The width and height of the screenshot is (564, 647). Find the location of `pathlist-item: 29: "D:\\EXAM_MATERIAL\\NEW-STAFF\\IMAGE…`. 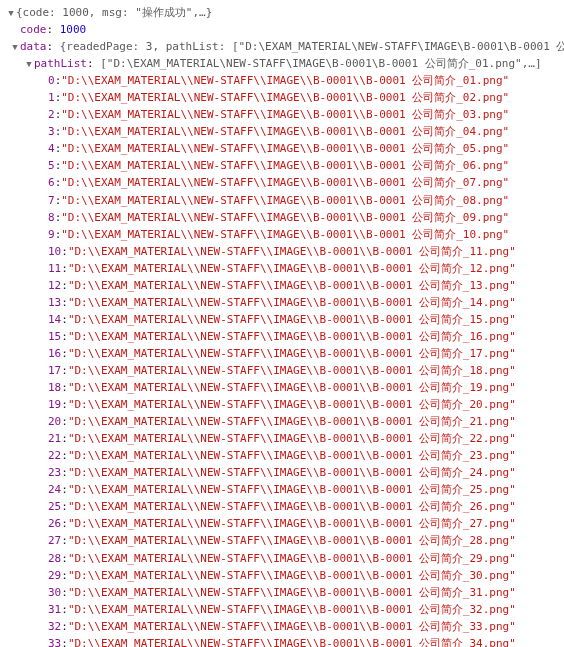

pathlist-item: 29: "D:\\EXAM_MATERIAL\\NEW-STAFF\\IMAGE… is located at coordinates (285, 576).